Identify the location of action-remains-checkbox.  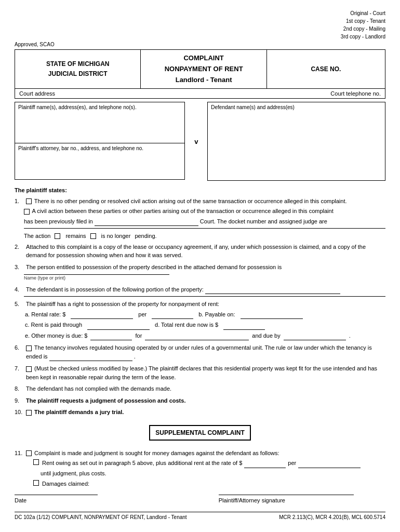
(57, 236).